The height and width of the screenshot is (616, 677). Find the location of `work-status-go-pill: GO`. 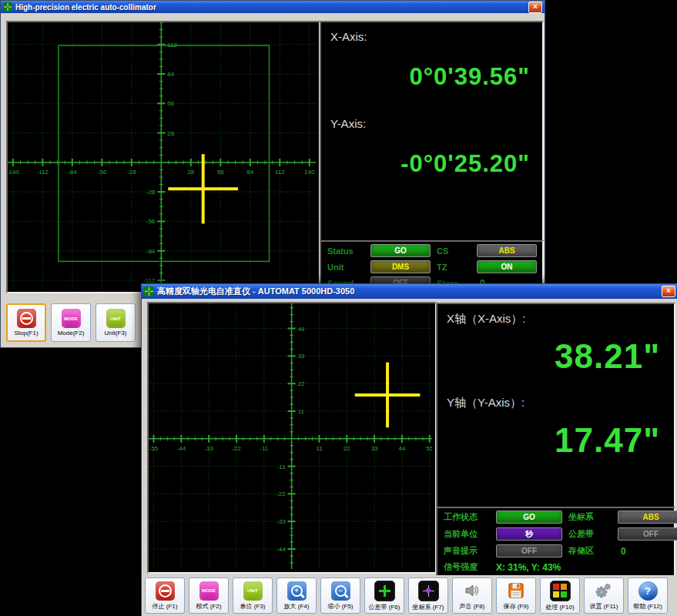

work-status-go-pill: GO is located at coordinates (529, 517).